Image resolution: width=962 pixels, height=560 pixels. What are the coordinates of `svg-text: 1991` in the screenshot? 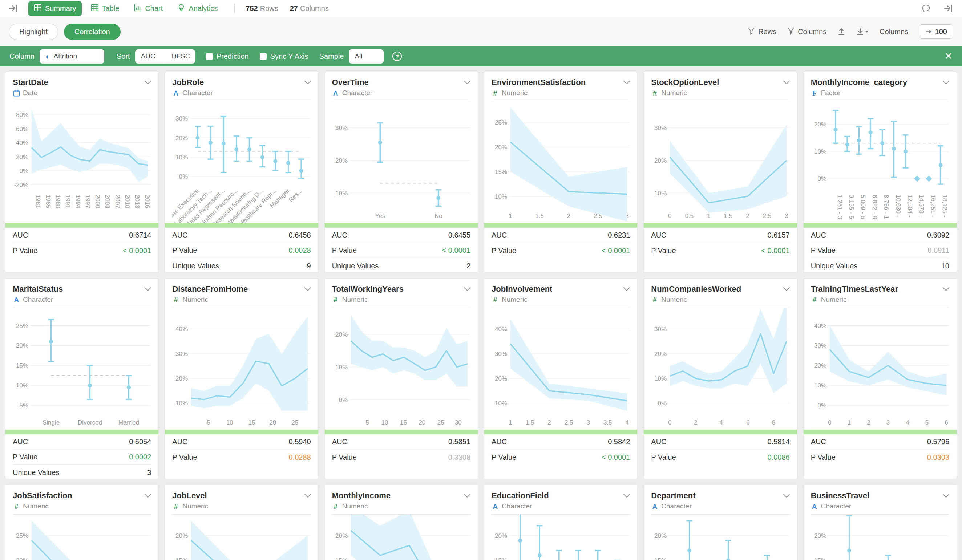 It's located at (68, 202).